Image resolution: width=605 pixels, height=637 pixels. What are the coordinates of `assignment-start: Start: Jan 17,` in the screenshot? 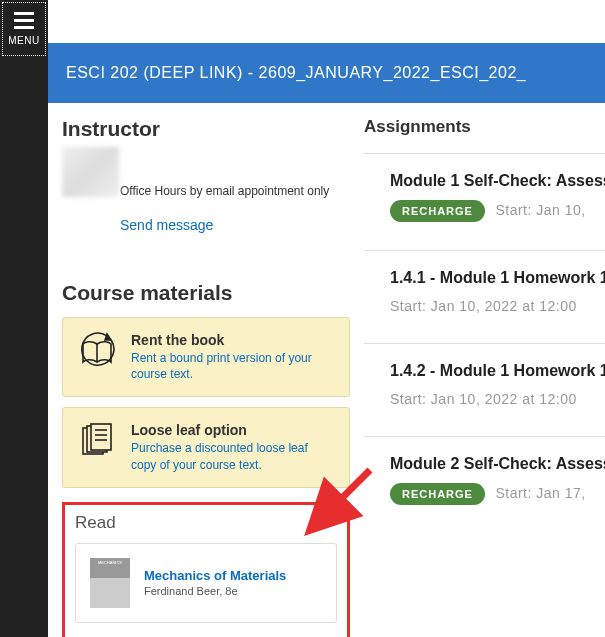 It's located at (540, 493).